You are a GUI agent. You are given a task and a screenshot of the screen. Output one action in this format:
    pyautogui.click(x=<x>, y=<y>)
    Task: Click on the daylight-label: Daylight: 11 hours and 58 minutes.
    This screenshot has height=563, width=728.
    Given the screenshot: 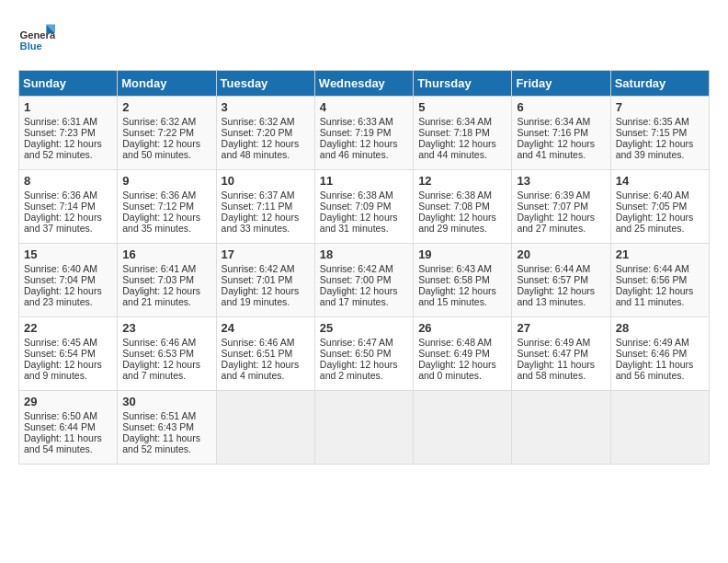 What is the action you would take?
    pyautogui.click(x=555, y=370)
    